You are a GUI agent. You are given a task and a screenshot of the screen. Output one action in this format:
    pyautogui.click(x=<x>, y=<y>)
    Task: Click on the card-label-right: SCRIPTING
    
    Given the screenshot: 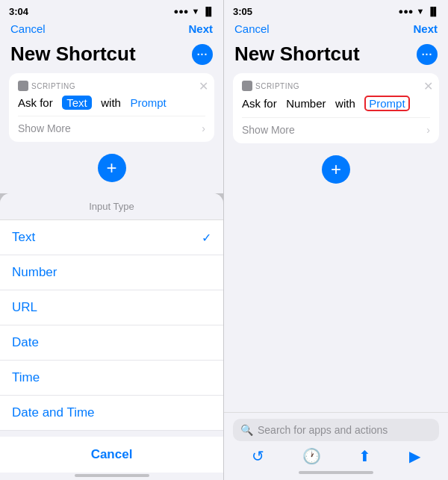 What is the action you would take?
    pyautogui.click(x=336, y=86)
    